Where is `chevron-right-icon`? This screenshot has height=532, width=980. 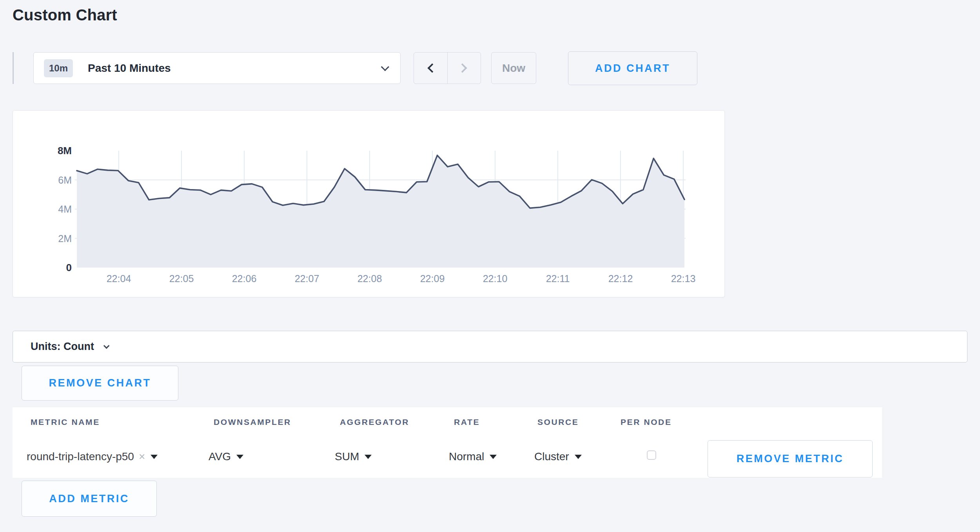 chevron-right-icon is located at coordinates (463, 68).